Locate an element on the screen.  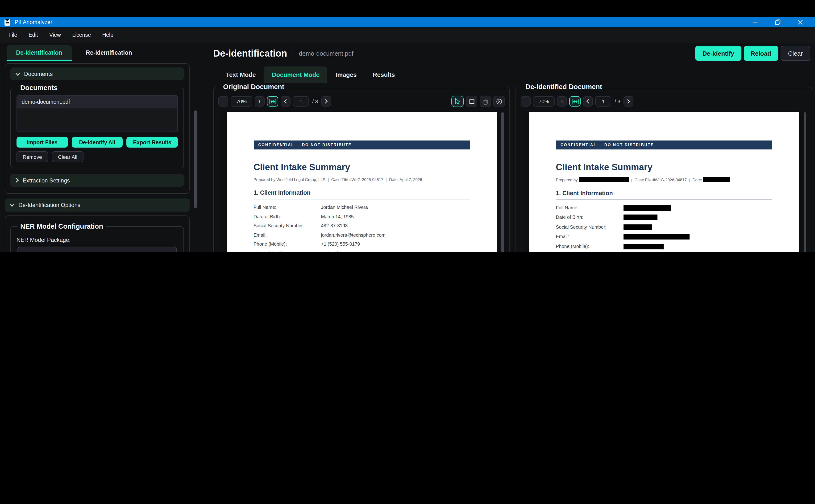
doc-field-value: jordan.rivera@techsphere.com is located at coordinates (353, 235).